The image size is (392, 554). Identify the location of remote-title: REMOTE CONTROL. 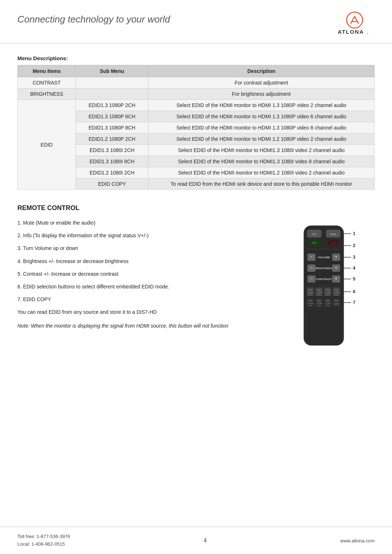
(196, 208).